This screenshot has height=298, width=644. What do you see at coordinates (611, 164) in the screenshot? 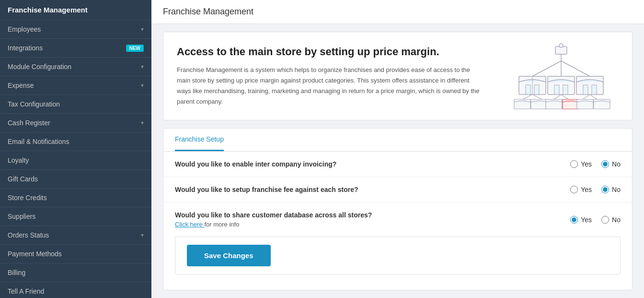
I see `radio-label-inter-company-no: No` at bounding box center [611, 164].